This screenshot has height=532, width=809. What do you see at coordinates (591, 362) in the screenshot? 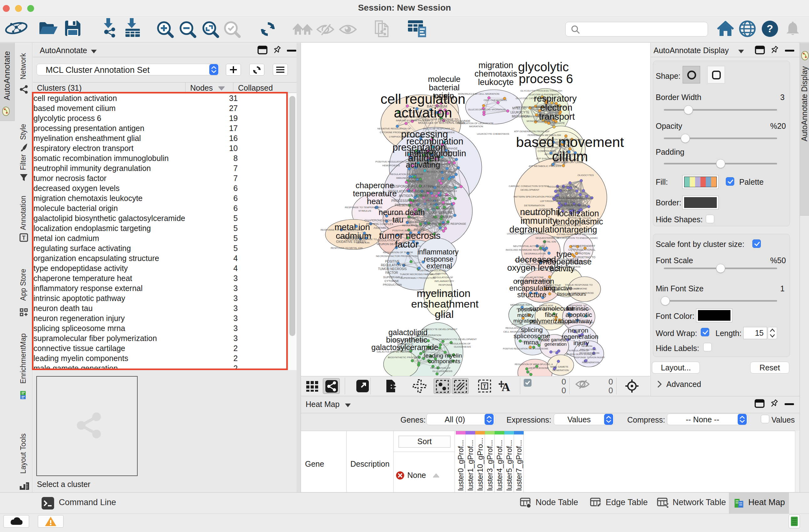
I see `svg-text: REGENERATION` at bounding box center [591, 362].